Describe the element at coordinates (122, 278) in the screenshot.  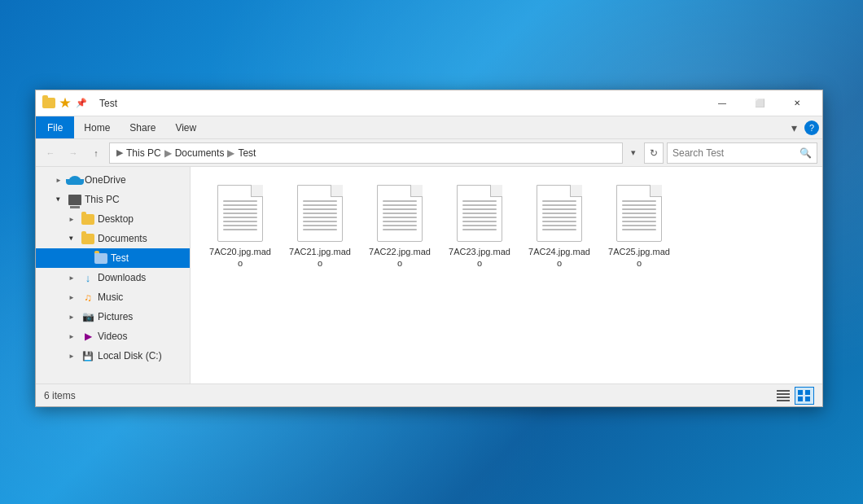
I see `downloads-label: Downloads` at that location.